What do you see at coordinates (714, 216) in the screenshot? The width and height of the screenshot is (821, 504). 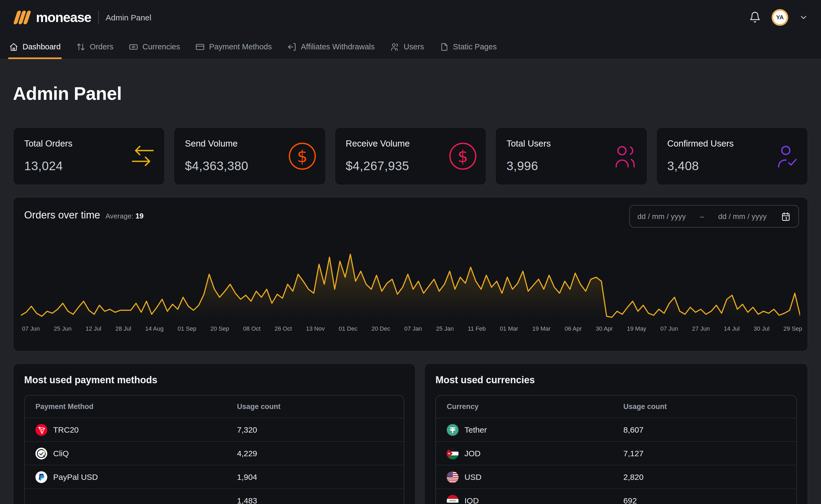 I see `date-range-picker: dd / mm / yyyy – dd / mm / yyyy` at bounding box center [714, 216].